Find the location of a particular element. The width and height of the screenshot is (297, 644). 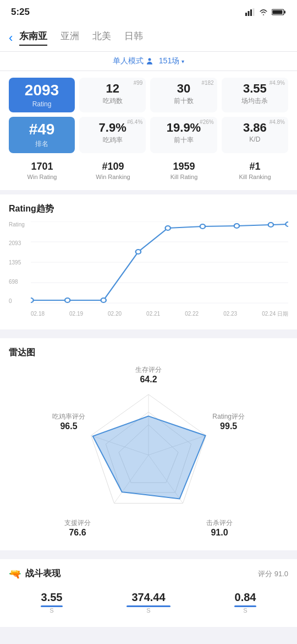

radar-label-left: 吃鸡率评分 96.5 is located at coordinates (69, 421).